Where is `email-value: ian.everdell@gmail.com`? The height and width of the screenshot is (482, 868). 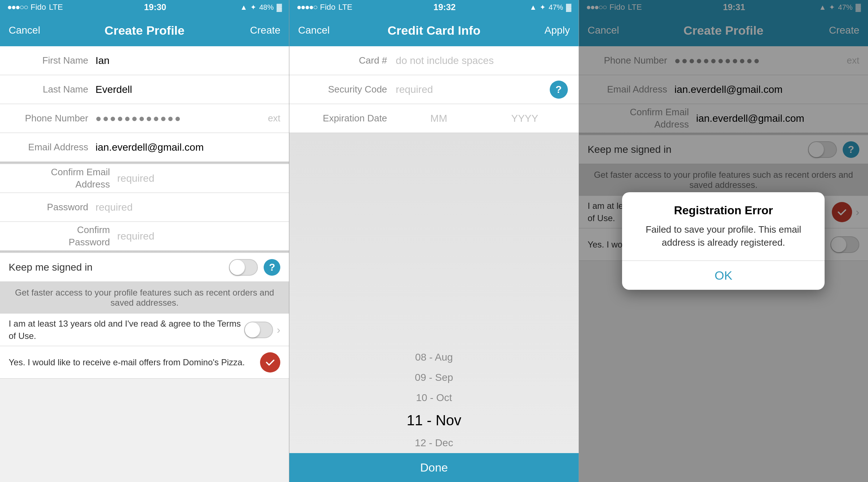 email-value: ian.everdell@gmail.com is located at coordinates (188, 147).